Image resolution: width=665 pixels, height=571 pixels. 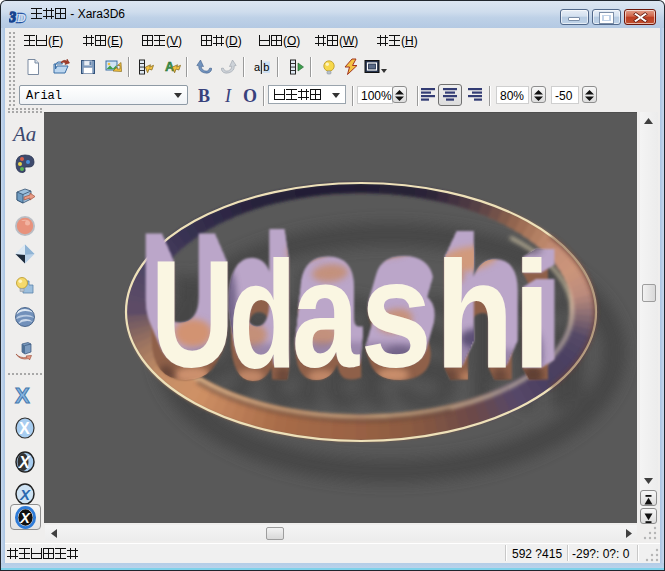 I want to click on svg-text: s, so click(x=396, y=314).